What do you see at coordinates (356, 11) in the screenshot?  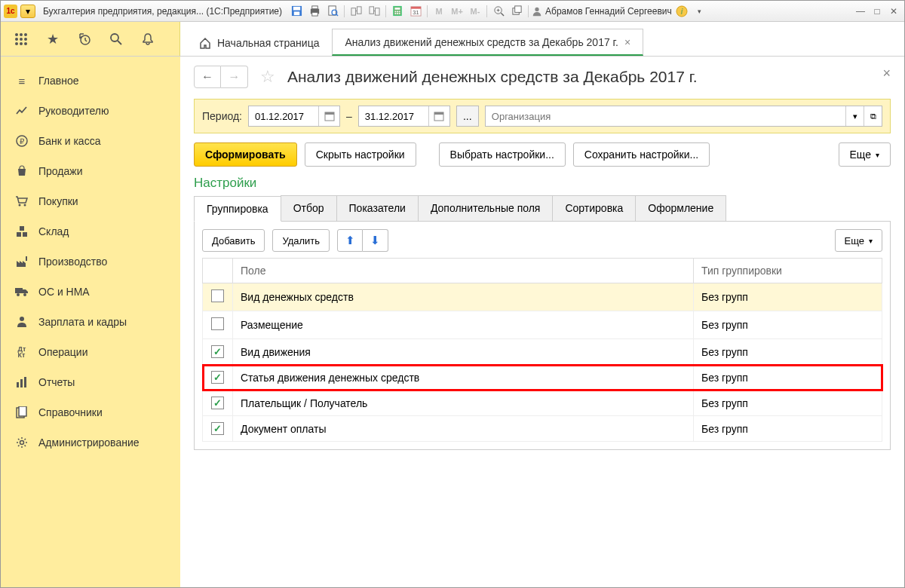 I see `compare-out-icon` at bounding box center [356, 11].